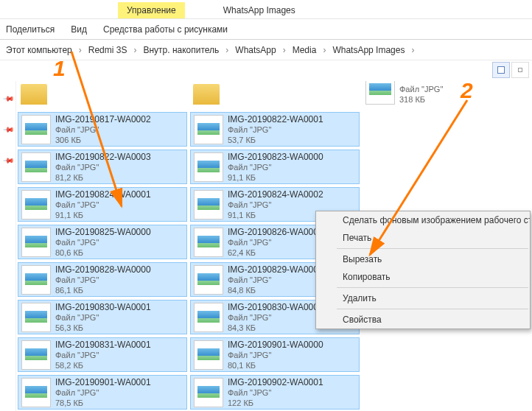 The width and height of the screenshot is (532, 411). Describe the element at coordinates (501, 70) in the screenshot. I see `view-large-button` at that location.